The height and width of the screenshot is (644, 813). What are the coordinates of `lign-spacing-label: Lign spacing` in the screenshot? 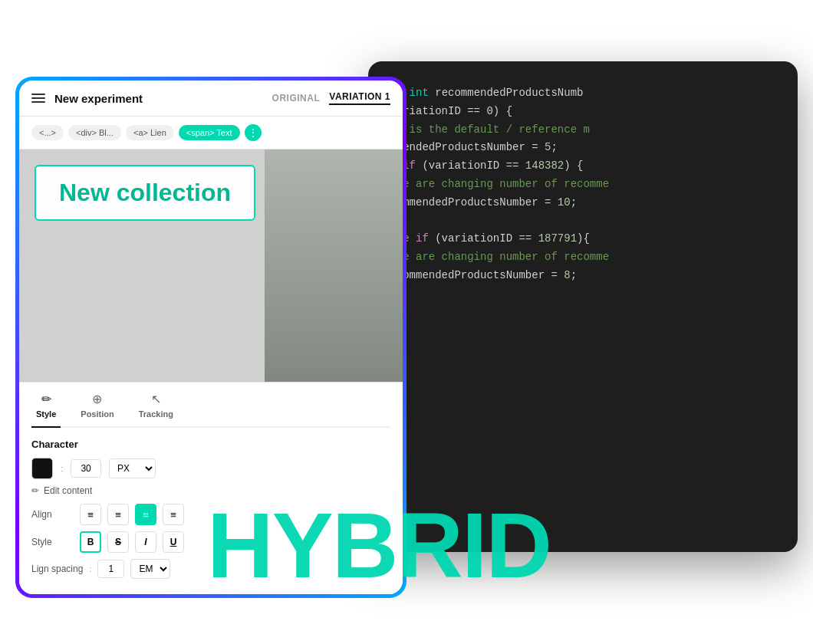 It's located at (57, 569).